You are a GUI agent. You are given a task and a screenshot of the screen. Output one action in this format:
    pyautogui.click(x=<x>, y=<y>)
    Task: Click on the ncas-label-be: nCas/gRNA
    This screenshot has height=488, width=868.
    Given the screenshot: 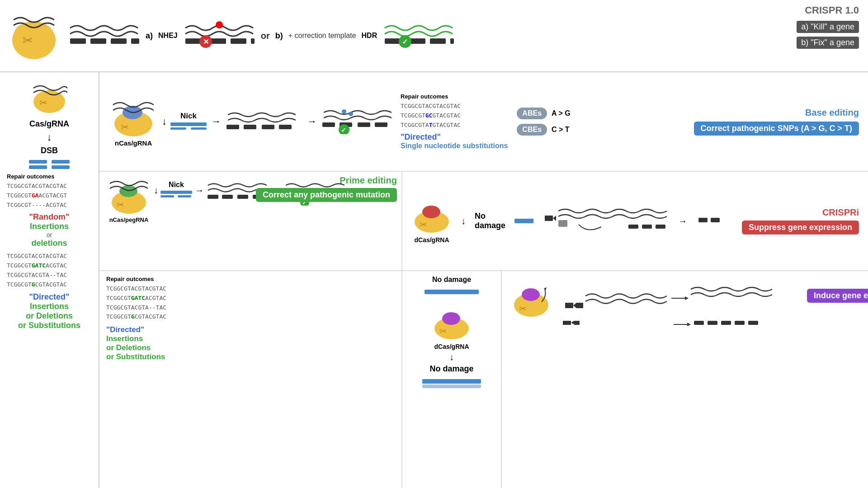 What is the action you would take?
    pyautogui.click(x=133, y=143)
    